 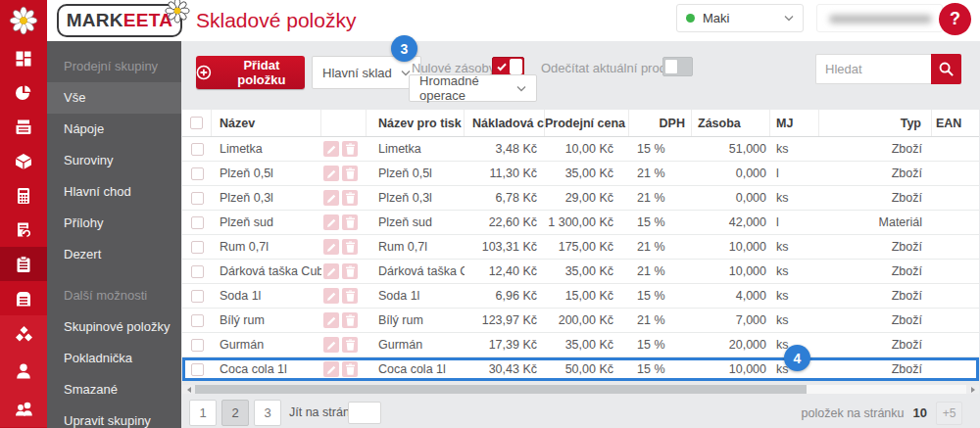 I want to click on table-row: Coca cola 1l Coca cola 1l 30,43 Kč 50,00…, so click(x=580, y=370).